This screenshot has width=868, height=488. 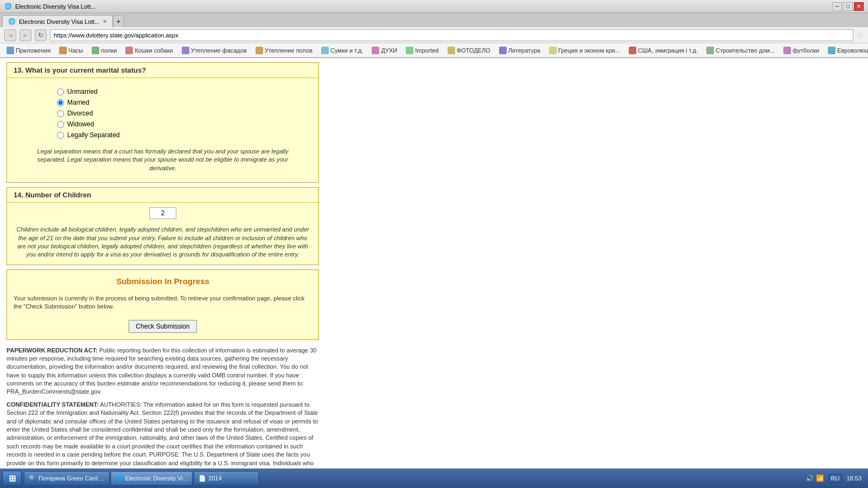 I want to click on bookmark-usa: США, эмиграция і т.д., so click(x=663, y=50).